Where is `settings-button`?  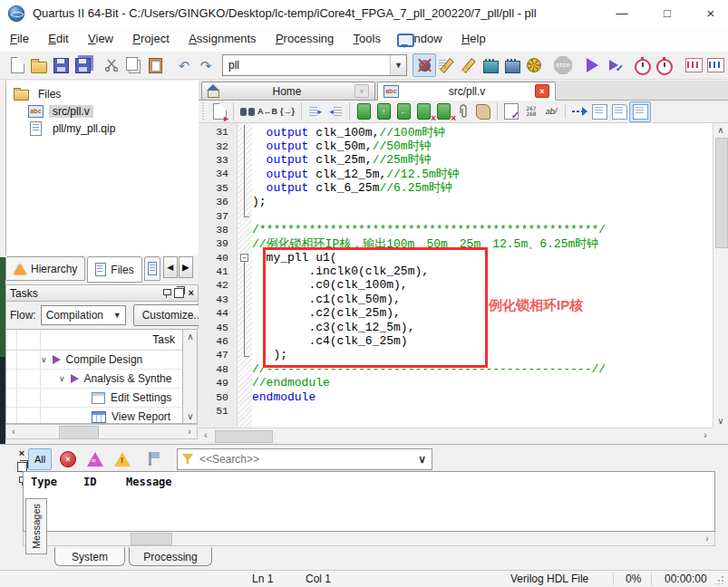 settings-button is located at coordinates (469, 65).